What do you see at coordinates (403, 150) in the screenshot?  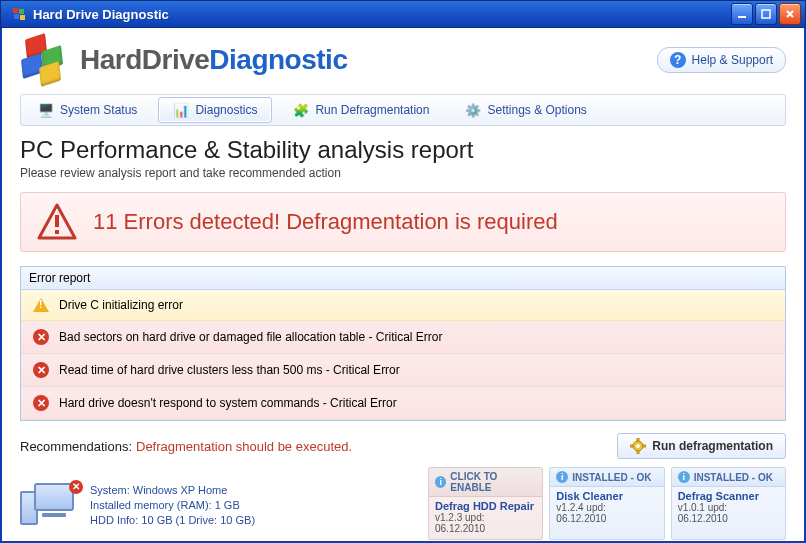 I see `page-title: PC Performance & Stability analysis repo…` at bounding box center [403, 150].